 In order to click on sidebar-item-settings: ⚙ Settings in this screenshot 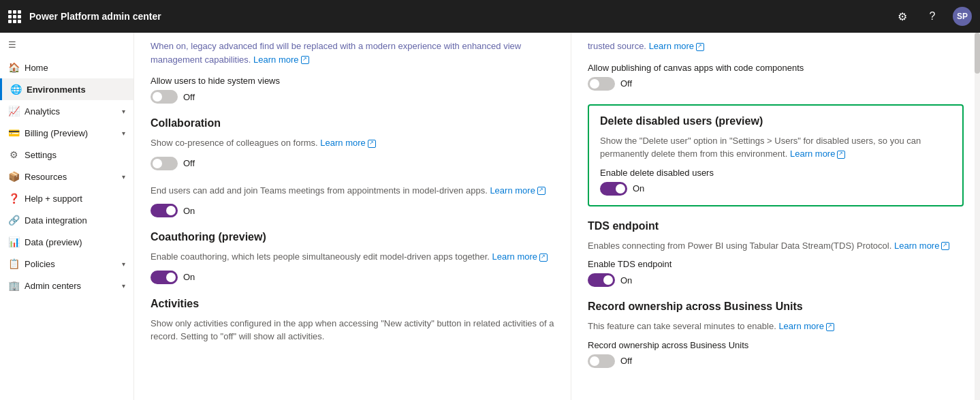, I will do `click(67, 155)`.